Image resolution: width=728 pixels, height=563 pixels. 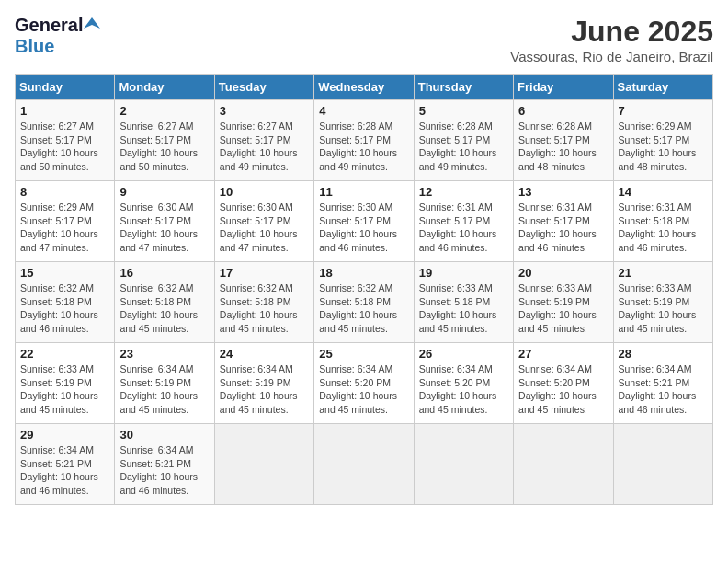 What do you see at coordinates (463, 222) in the screenshot?
I see `day-cell-12: 12 Sunrise: 6:31 AMSunset: 5:17 PMDaylig…` at bounding box center [463, 222].